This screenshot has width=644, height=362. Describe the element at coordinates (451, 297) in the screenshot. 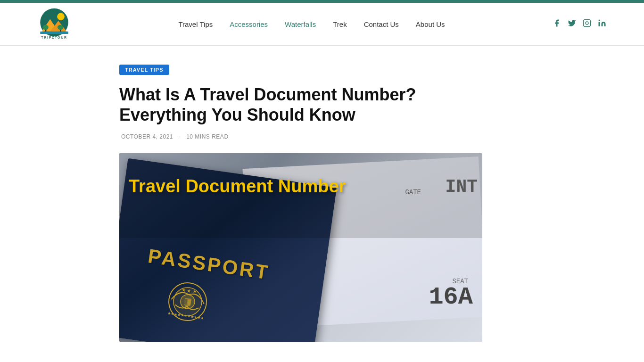

I see `boarding-16a: 16A` at that location.